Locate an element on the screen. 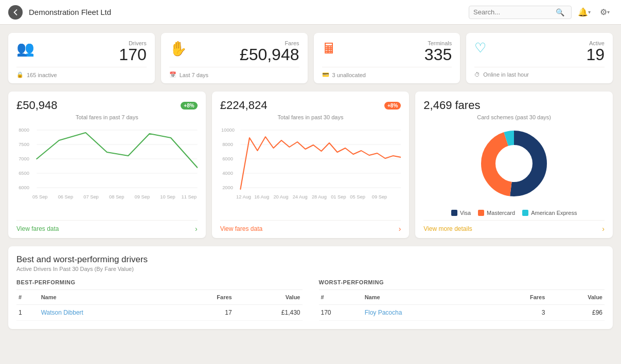  mastercard-label: Mastercard is located at coordinates (501, 213).